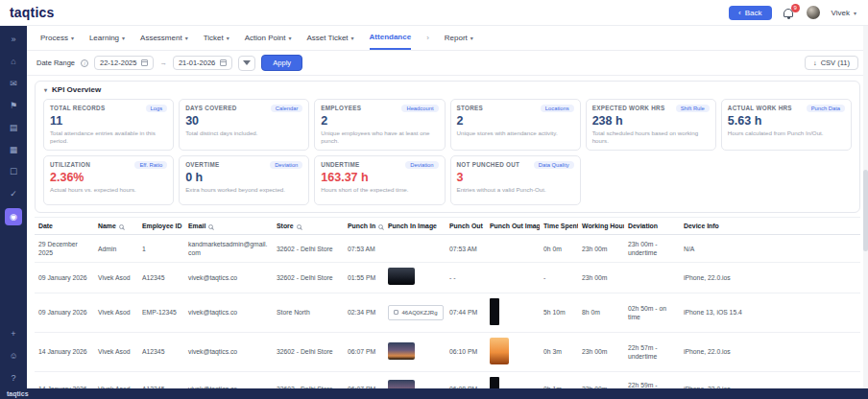 This screenshot has height=399, width=868. What do you see at coordinates (364, 226) in the screenshot?
I see `column-header-punch-in: Punch In` at bounding box center [364, 226].